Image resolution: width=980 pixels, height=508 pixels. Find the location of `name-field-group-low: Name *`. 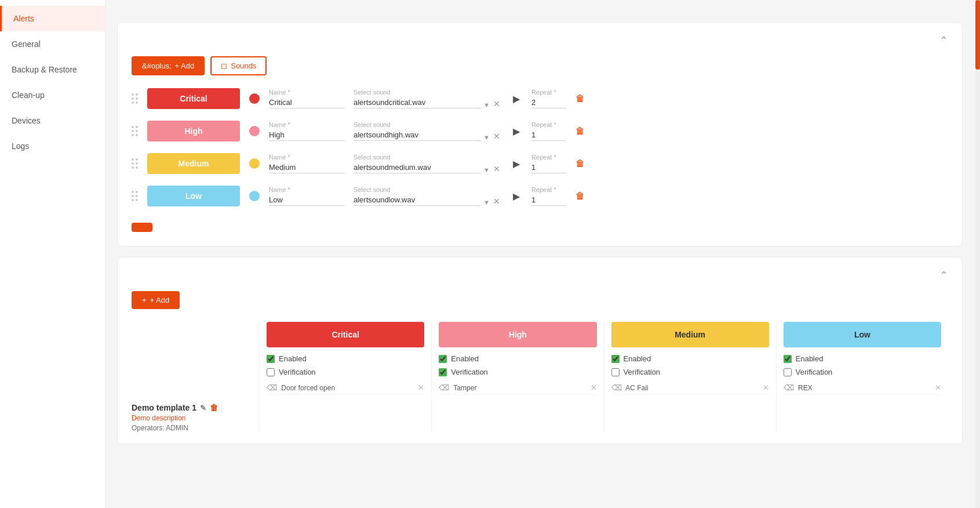

name-field-group-low: Name * is located at coordinates (307, 196).